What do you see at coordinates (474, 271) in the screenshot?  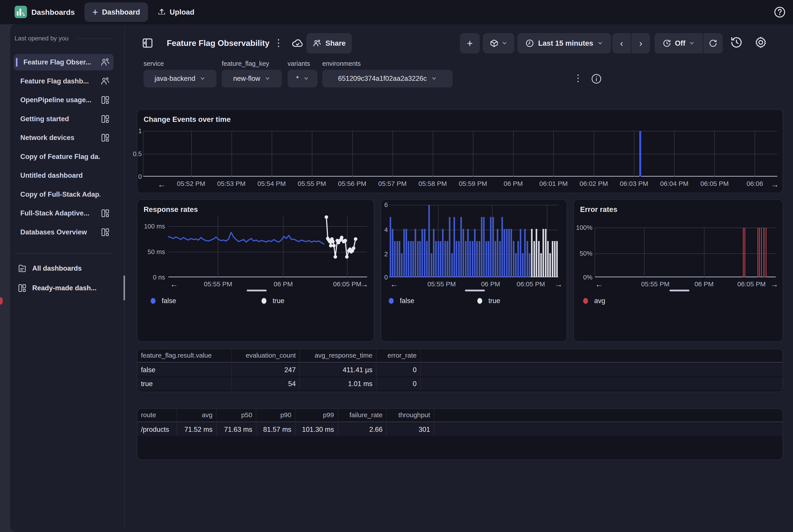 I see `panel-evaluations: 642005:55 PM06 PM06:05 PM←→falsetrue` at bounding box center [474, 271].